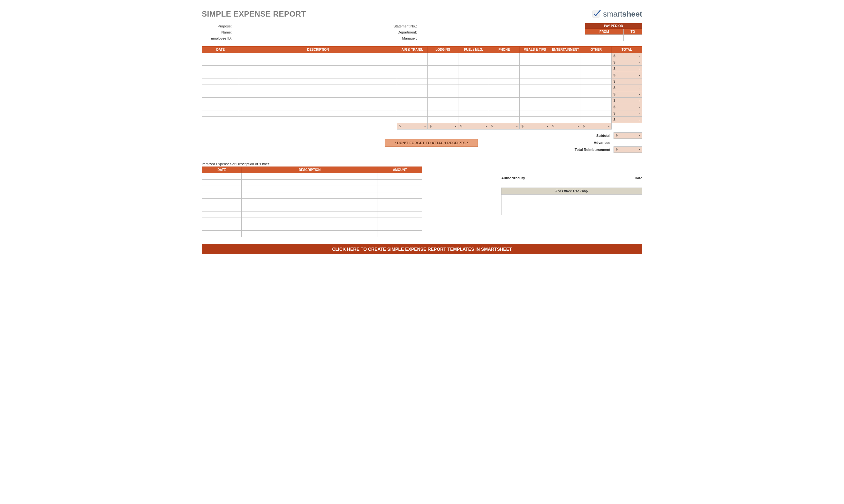 This screenshot has width=844, height=504. What do you see at coordinates (422, 249) in the screenshot?
I see `cta-banner: CLICK HERE TO CREATE SIMPLE EXPENSE REPO…` at bounding box center [422, 249].